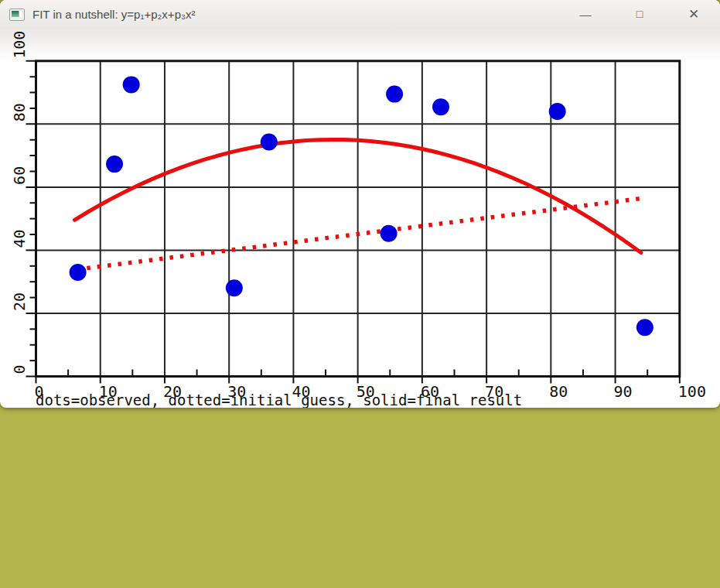 Image resolution: width=720 pixels, height=588 pixels. I want to click on plot-caption: dots=observed, dotted=initial guess, sol…, so click(278, 399).